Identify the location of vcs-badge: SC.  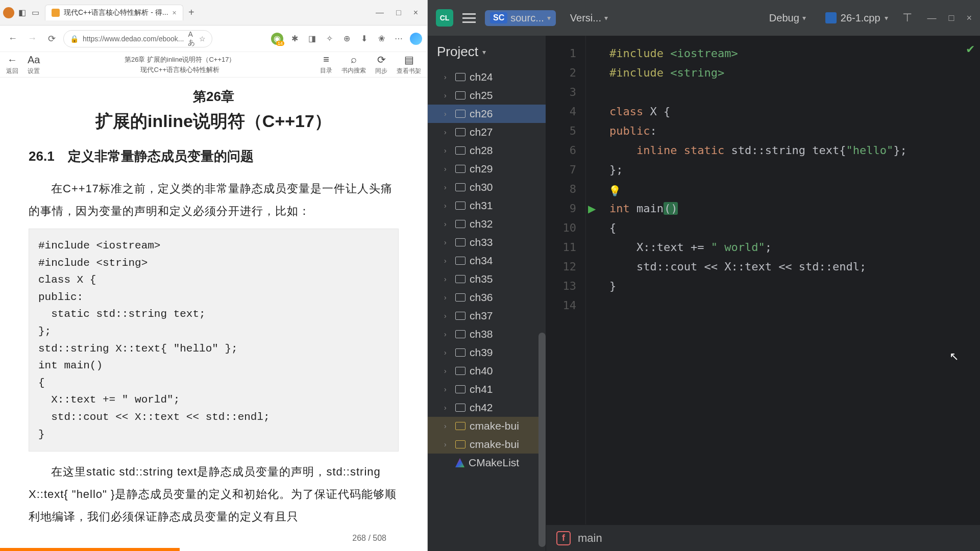
(499, 18).